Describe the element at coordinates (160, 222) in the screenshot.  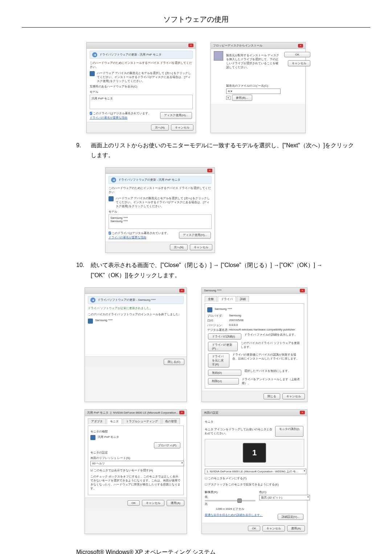
I see `model-listbox: Samsung **** Samsung ****` at that location.